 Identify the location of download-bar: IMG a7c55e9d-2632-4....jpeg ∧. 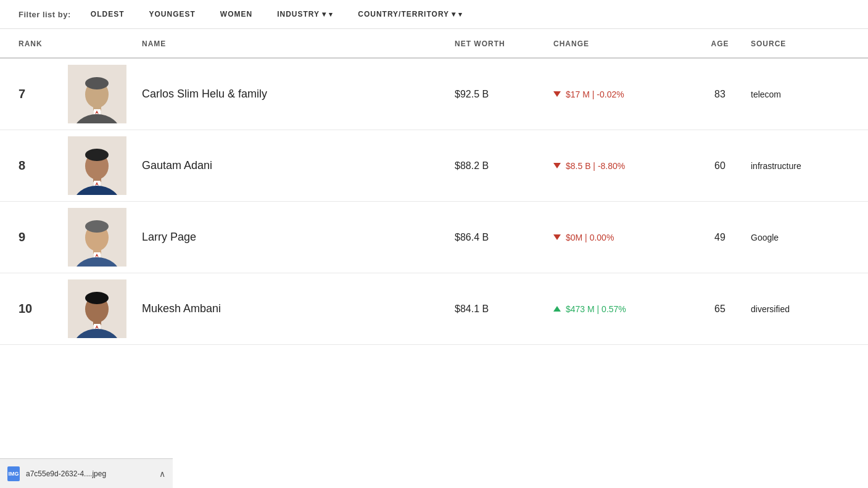
(86, 473).